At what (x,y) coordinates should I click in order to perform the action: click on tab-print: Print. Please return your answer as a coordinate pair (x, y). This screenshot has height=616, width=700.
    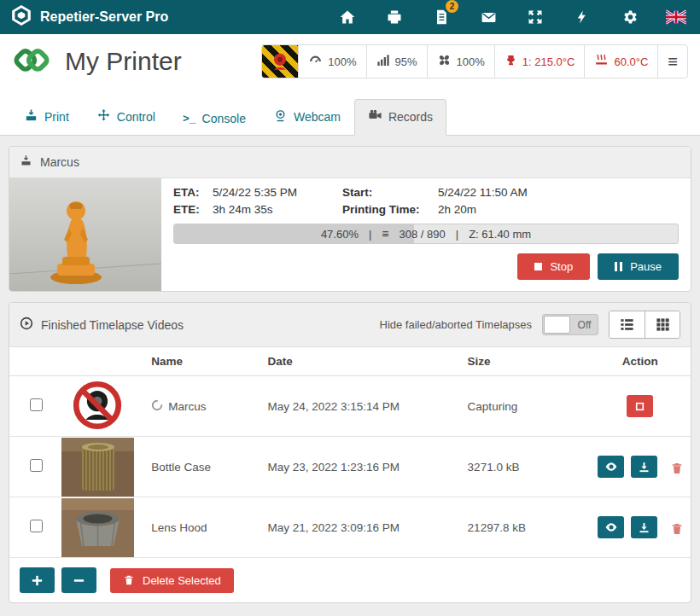
    Looking at the image, I should click on (46, 118).